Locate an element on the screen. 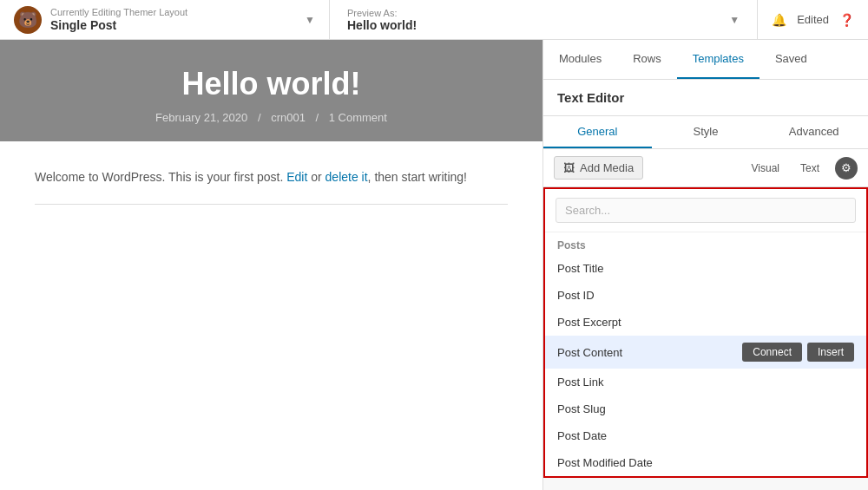 This screenshot has height=490, width=868. insert-button: Insert is located at coordinates (831, 352).